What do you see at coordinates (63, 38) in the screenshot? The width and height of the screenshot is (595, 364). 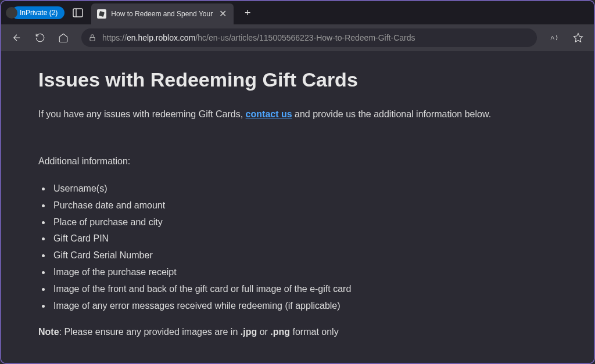 I see `home-button` at bounding box center [63, 38].